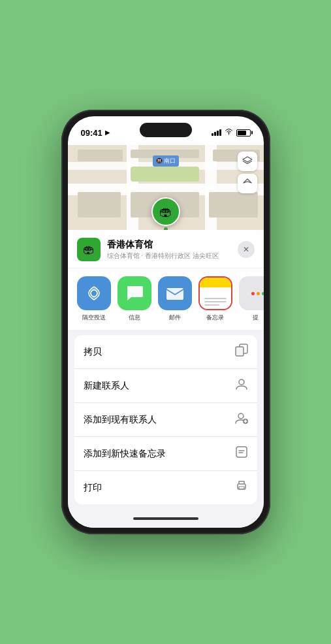  I want to click on print-icon, so click(242, 487).